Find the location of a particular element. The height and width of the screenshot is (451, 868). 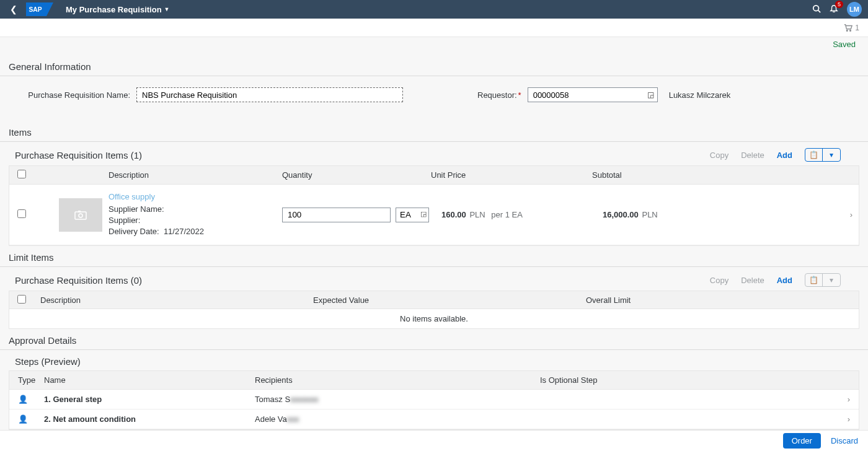

limit-empty-text: No items available. is located at coordinates (434, 319).